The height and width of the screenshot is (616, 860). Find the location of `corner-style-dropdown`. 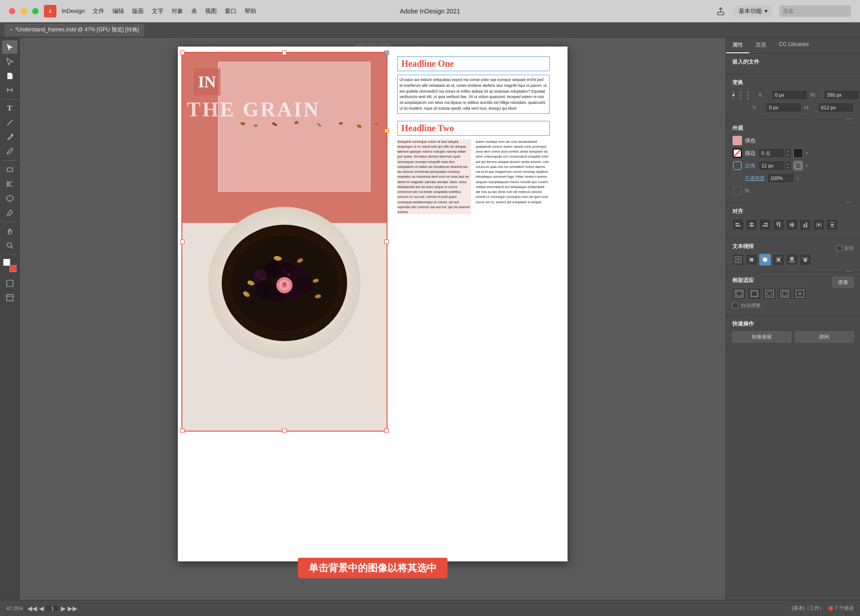

corner-style-dropdown is located at coordinates (798, 166).